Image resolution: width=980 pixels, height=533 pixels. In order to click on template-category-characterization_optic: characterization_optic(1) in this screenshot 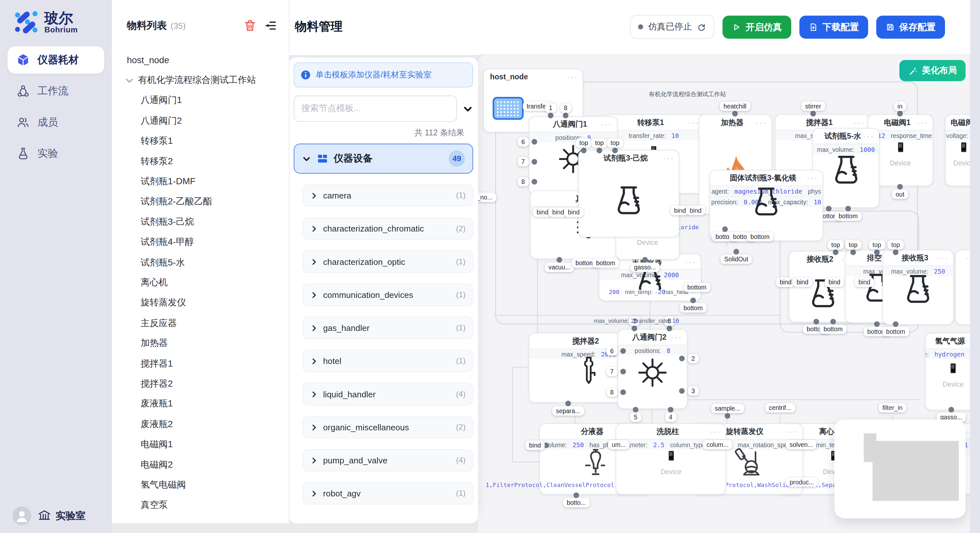, I will do `click(388, 262)`.